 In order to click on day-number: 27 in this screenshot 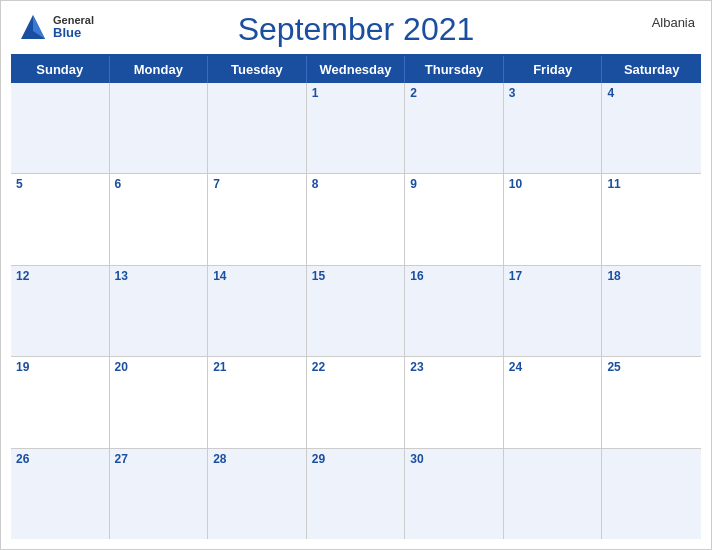, I will do `click(159, 459)`.